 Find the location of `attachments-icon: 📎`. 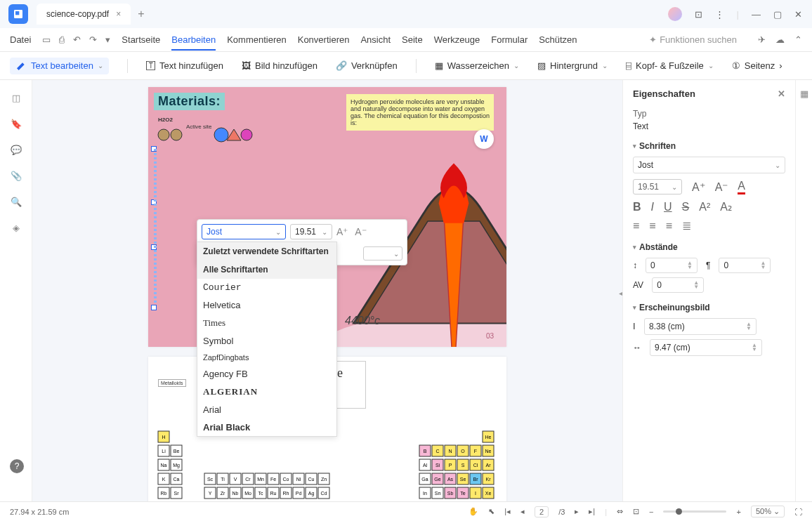

attachments-icon: 📎 is located at coordinates (16, 176).